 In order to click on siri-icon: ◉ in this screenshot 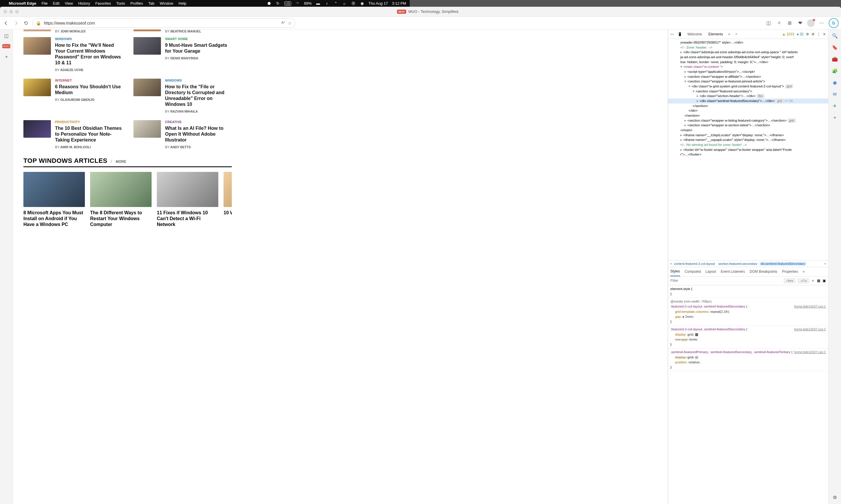, I will do `click(362, 3)`.